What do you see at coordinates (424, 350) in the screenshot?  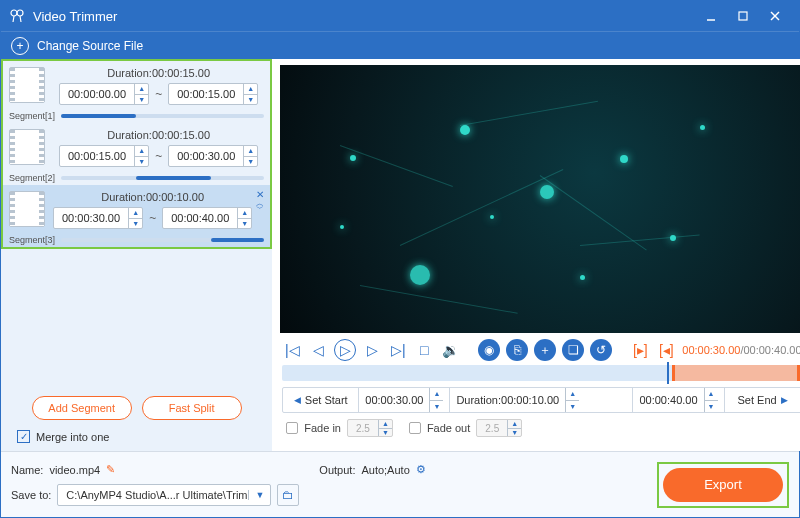 I see `stop-icon: □` at bounding box center [424, 350].